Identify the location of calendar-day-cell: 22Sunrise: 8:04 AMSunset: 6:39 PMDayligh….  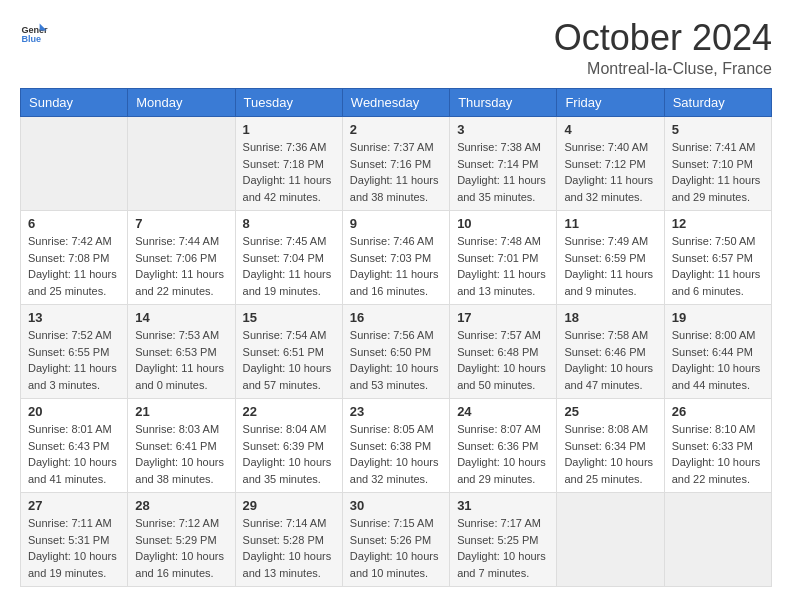
(288, 446).